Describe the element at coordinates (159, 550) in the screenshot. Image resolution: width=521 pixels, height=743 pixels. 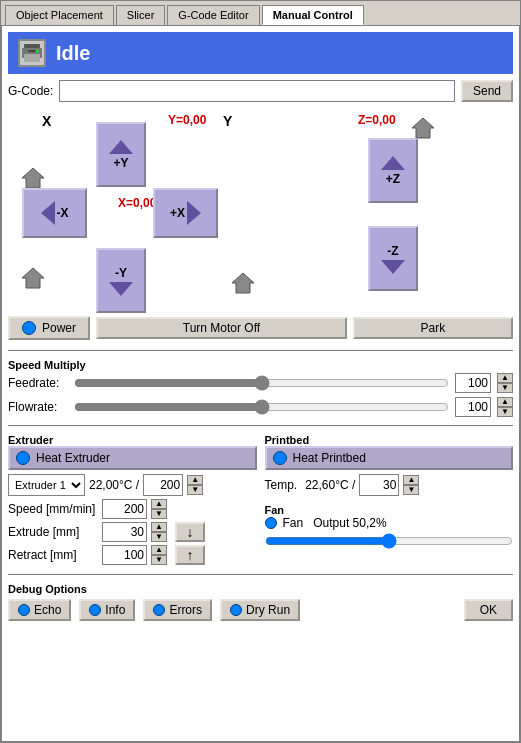
I see `retract-up: ▲` at that location.